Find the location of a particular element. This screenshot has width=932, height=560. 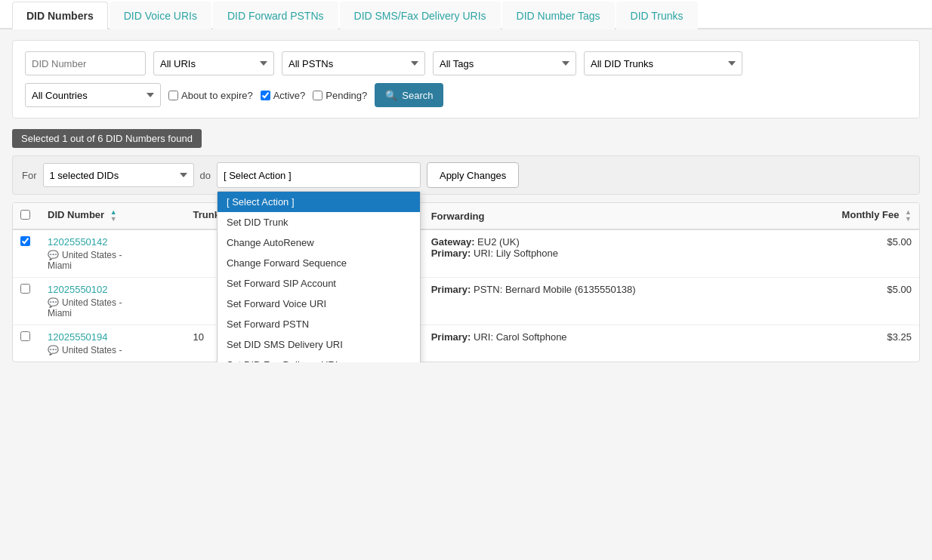

active-checkbox is located at coordinates (266, 95).